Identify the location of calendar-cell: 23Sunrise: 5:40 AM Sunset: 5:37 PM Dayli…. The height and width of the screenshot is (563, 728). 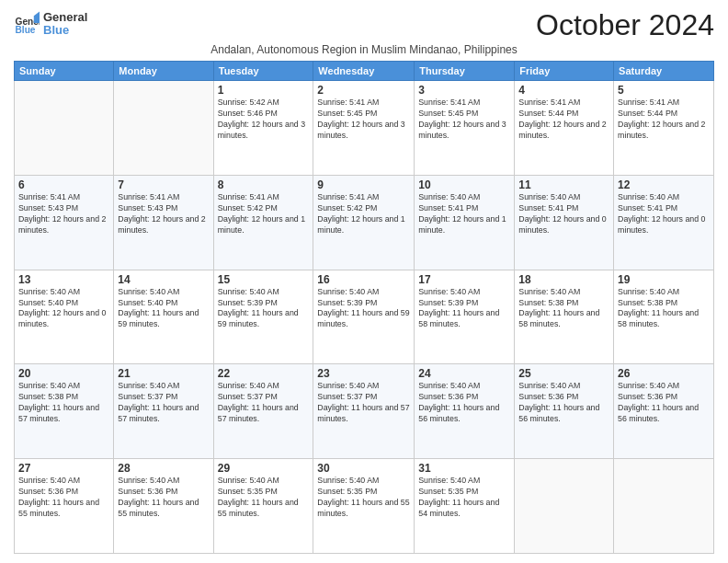
(364, 412).